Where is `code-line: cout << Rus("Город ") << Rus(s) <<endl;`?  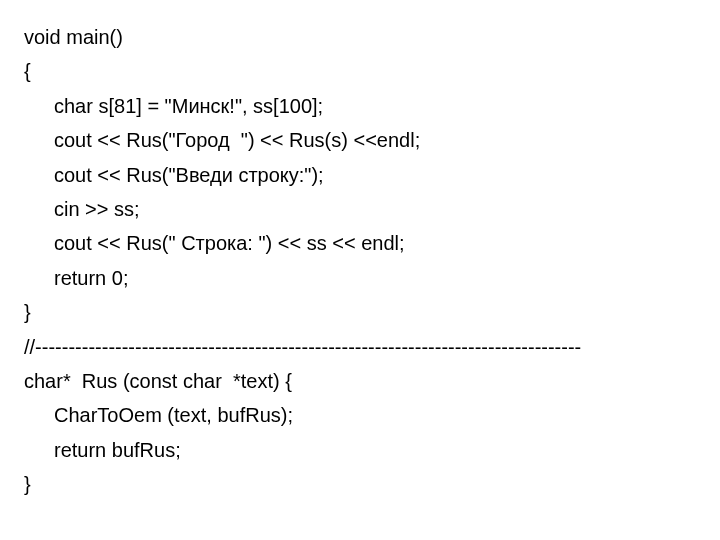
code-line: cout << Rus("Город ") << Rus(s) <<endl; is located at coordinates (360, 140).